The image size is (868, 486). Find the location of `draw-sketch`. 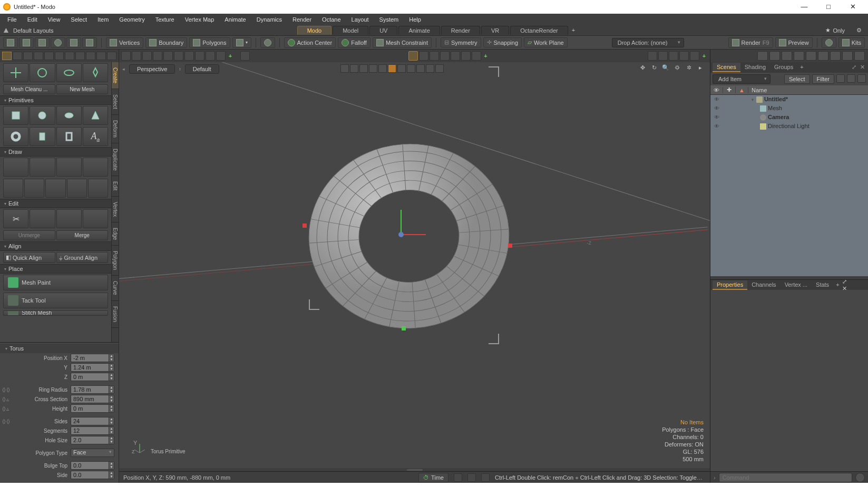

draw-sketch is located at coordinates (42, 167).